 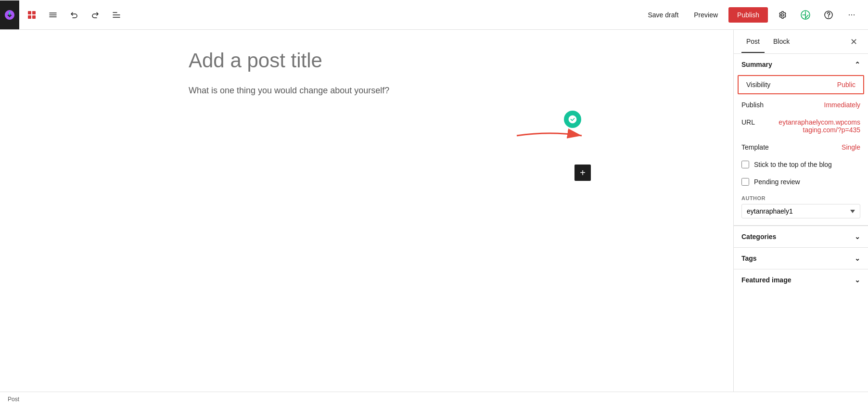 What do you see at coordinates (801, 208) in the screenshot?
I see `author-section: AUTHOR eytanraphaely1` at bounding box center [801, 208].